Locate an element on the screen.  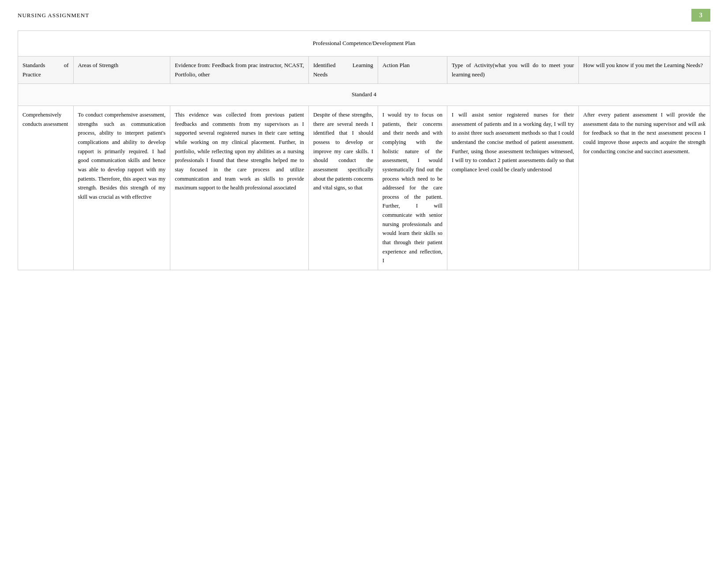
header-know: How will you know if you met the Learnin… is located at coordinates (644, 70).